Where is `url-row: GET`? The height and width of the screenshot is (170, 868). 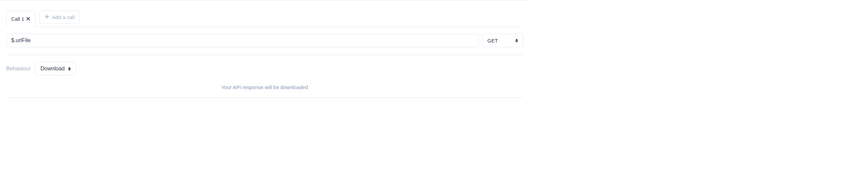 url-row: GET is located at coordinates (265, 44).